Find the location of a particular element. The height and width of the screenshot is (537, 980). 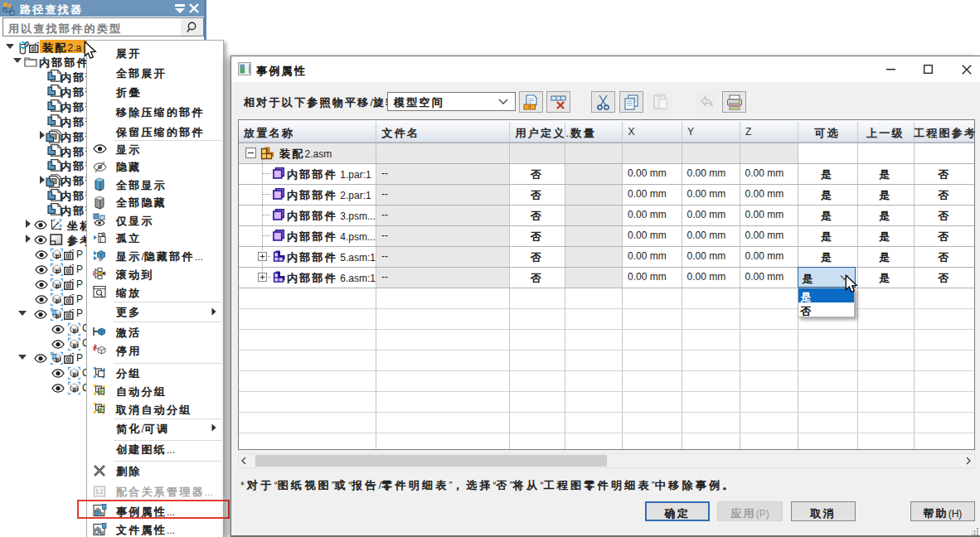

svg-text: z is located at coordinates (55, 220).